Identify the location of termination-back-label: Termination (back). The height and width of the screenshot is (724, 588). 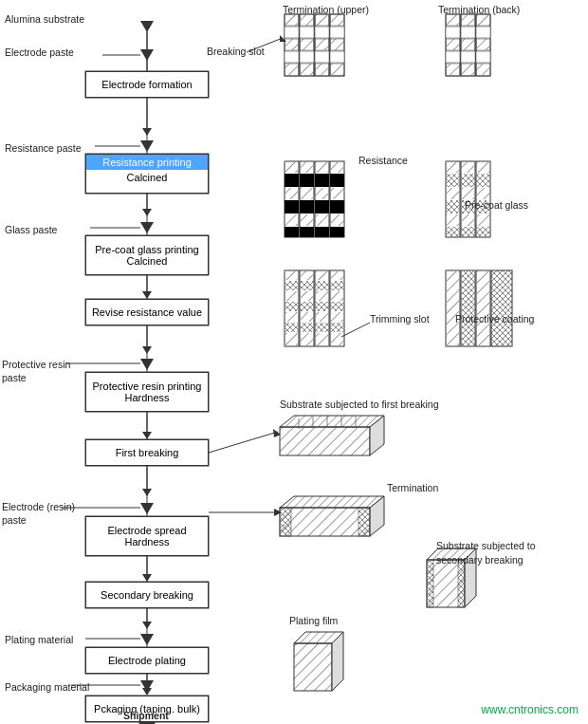
(479, 9).